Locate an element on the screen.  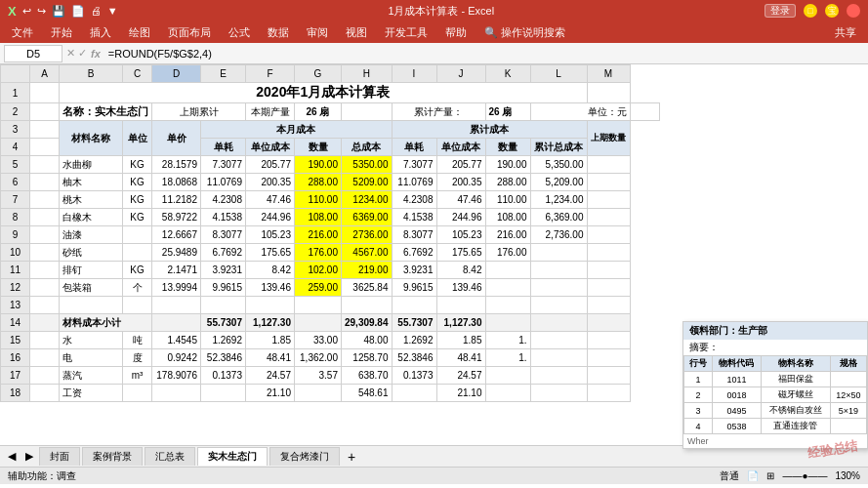
tab-help: 帮助 is located at coordinates (456, 33).